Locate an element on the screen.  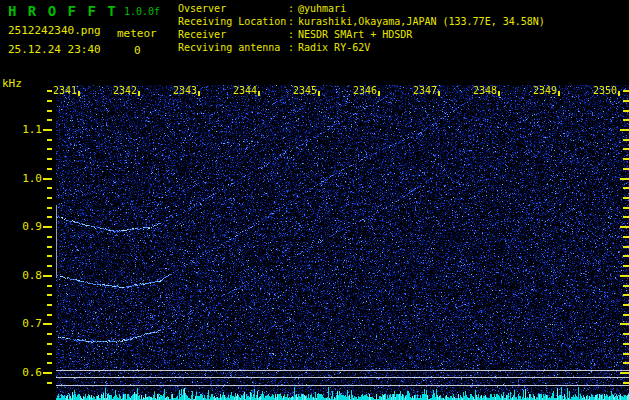
time-tick-label: 2349 is located at coordinates (545, 91).